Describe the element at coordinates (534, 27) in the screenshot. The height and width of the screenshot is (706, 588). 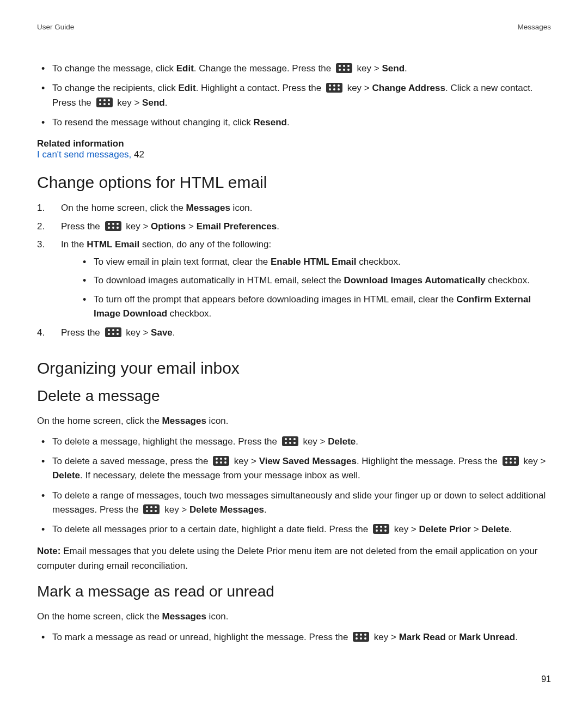
I see `header-right: Messages` at that location.